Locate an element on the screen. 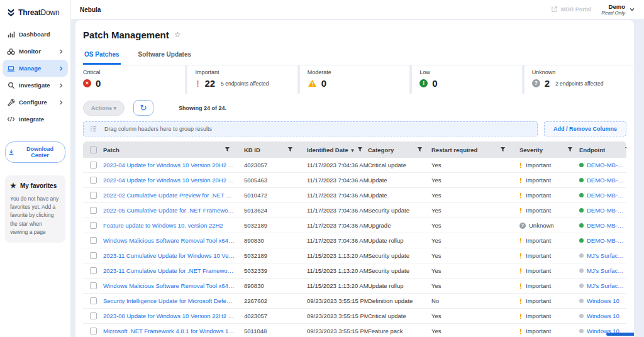  kb-id-cell: 2267602 is located at coordinates (275, 301).